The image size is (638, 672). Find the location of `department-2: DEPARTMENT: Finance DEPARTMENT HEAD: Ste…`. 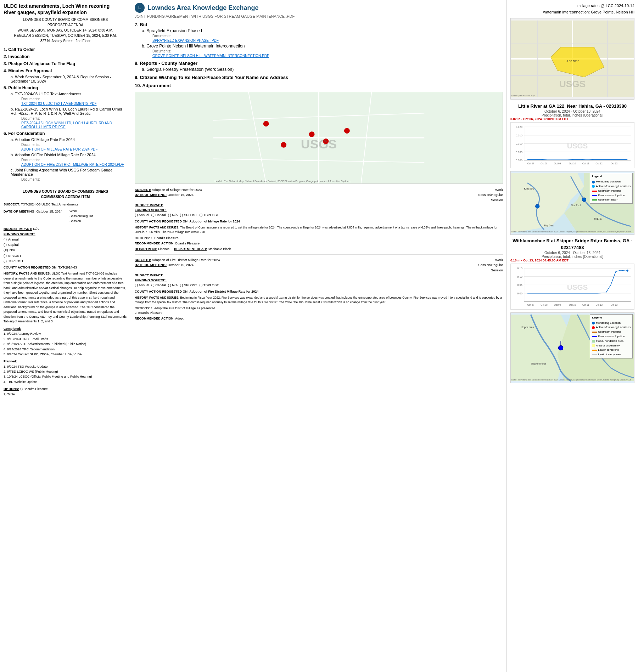

department-2: DEPARTMENT: Finance DEPARTMENT HEAD: Ste… is located at coordinates (319, 249).